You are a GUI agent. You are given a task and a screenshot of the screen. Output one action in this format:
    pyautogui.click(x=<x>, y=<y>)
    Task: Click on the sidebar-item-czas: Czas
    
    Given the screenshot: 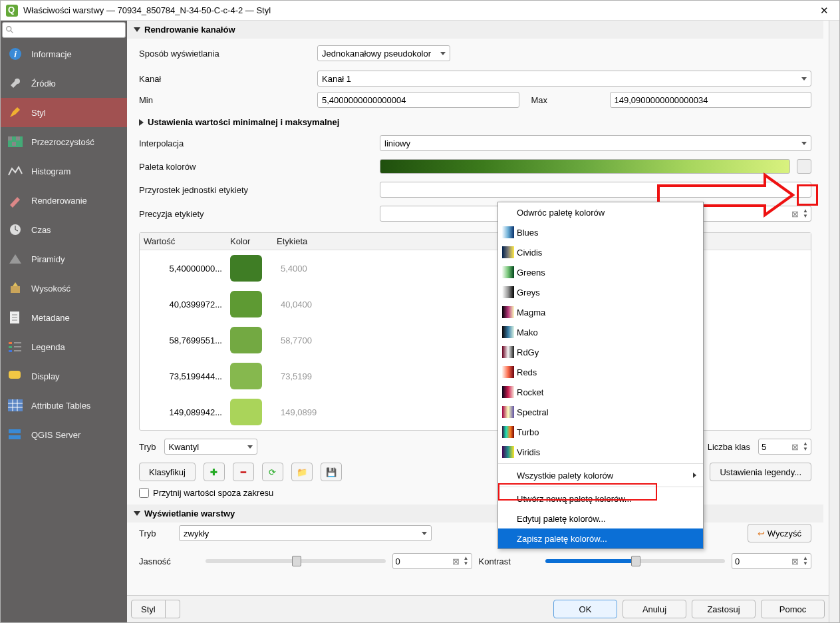 What is the action you would take?
    pyautogui.click(x=64, y=230)
    